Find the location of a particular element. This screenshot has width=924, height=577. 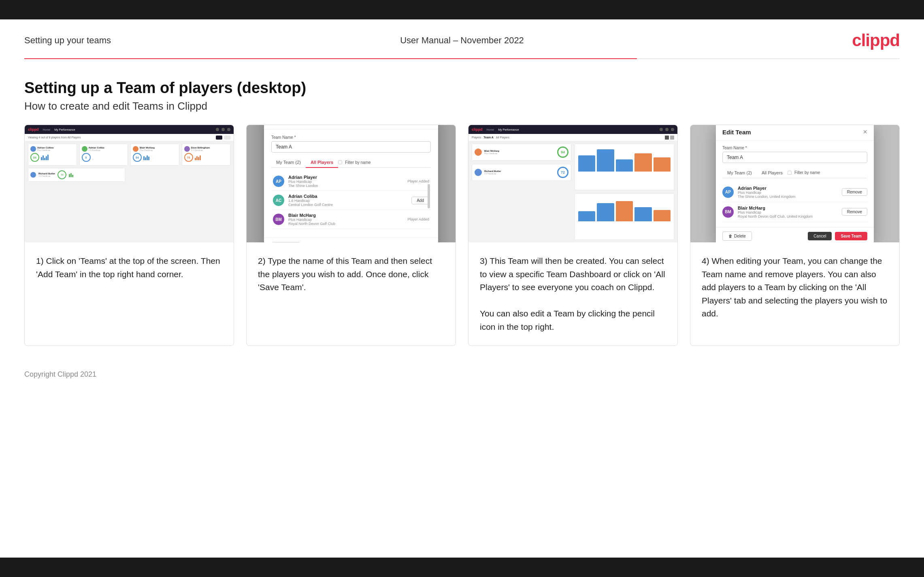

player-card-1: Adrian Collins Plus Handicap 84 is located at coordinates (53, 155).